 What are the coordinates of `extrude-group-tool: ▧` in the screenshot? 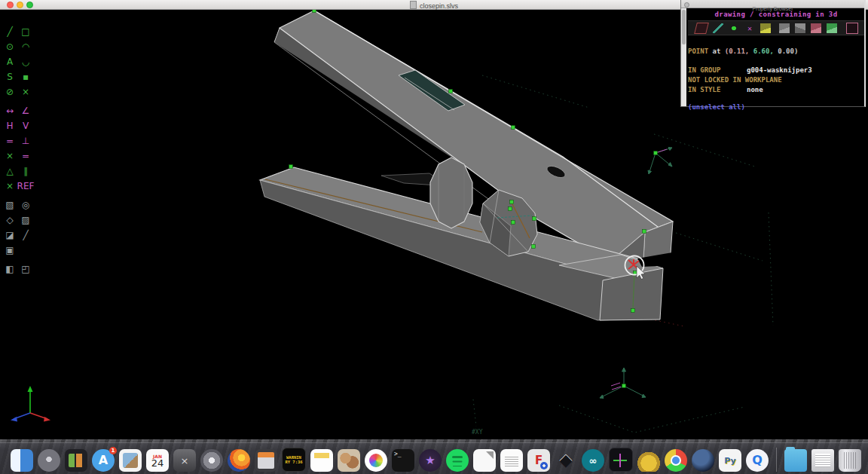 It's located at (10, 205).